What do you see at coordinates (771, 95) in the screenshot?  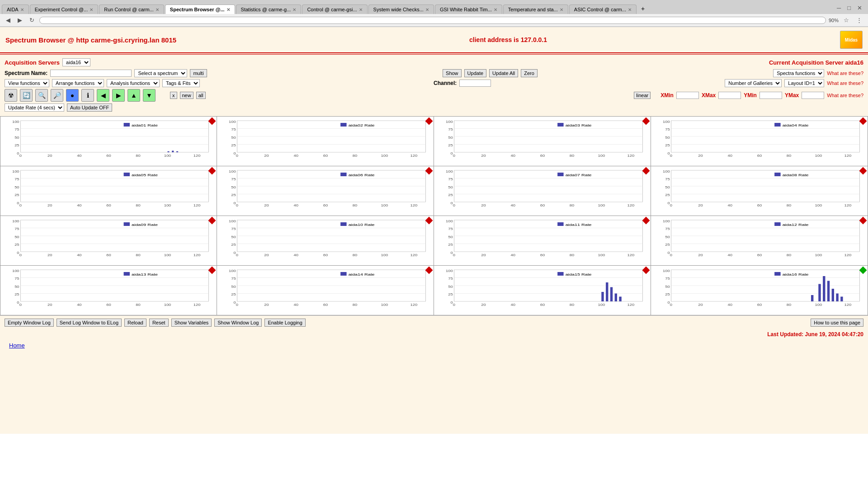 I see `ymin-input: 0` at bounding box center [771, 95].